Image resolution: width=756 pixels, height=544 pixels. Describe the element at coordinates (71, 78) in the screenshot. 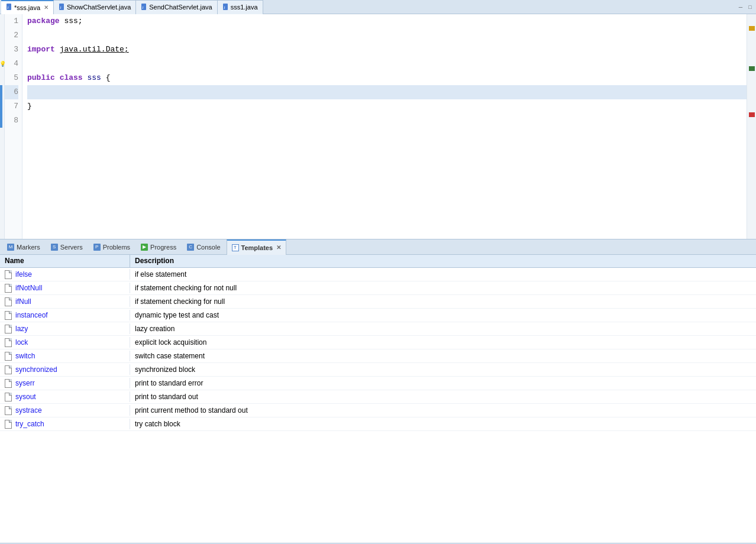

I see `keyword-class: class` at that location.